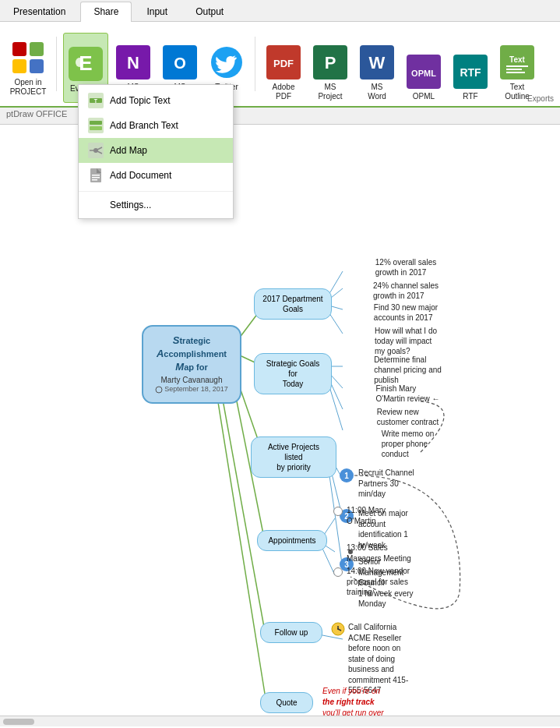 Image resolution: width=560 pixels, height=728 pixels. I want to click on scrollbar-bottom, so click(280, 721).